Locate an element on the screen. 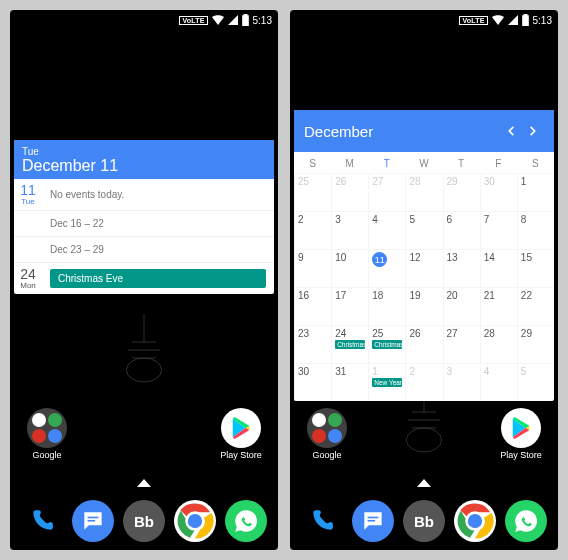  day-number: 5 is located at coordinates (424, 220).